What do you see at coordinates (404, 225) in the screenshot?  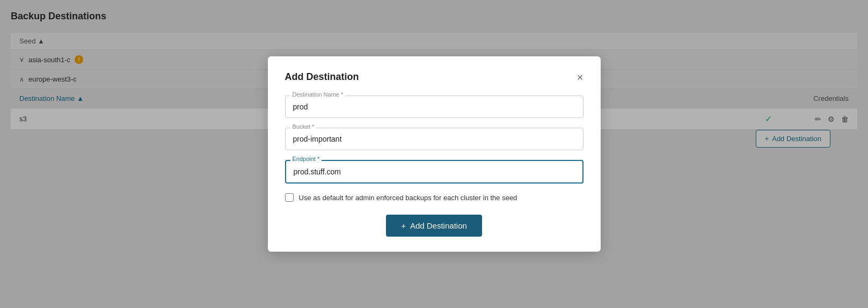 I see `submit-plus-icon: +` at bounding box center [404, 225].